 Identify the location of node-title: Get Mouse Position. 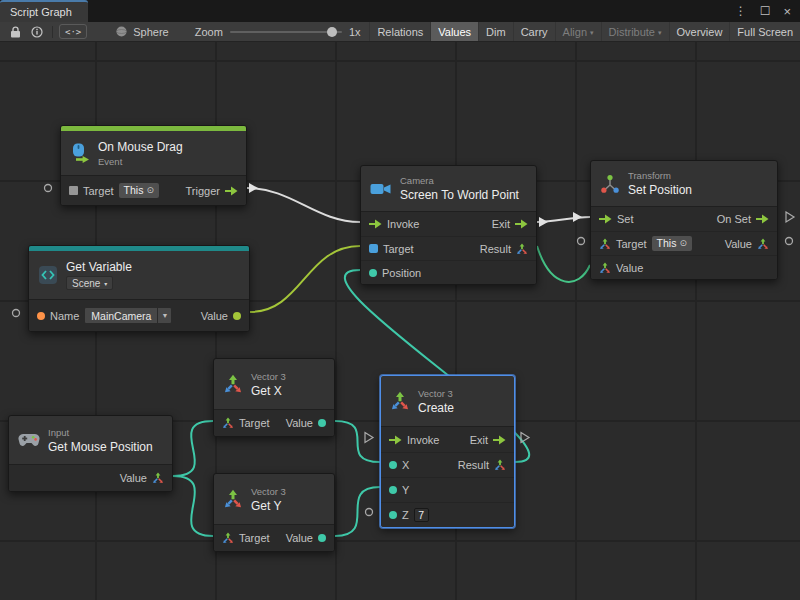
(100, 447).